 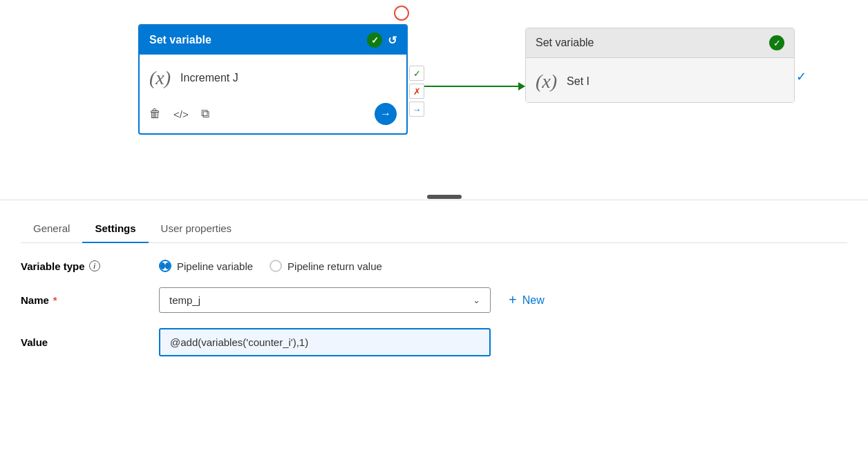 What do you see at coordinates (660, 80) in the screenshot?
I see `card-right-body: (x) Set I` at bounding box center [660, 80].